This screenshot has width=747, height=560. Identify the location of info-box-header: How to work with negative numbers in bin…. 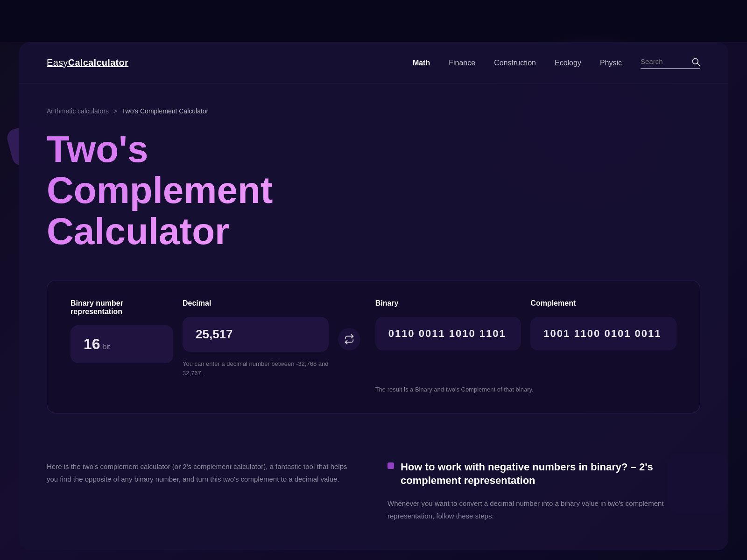
(544, 474).